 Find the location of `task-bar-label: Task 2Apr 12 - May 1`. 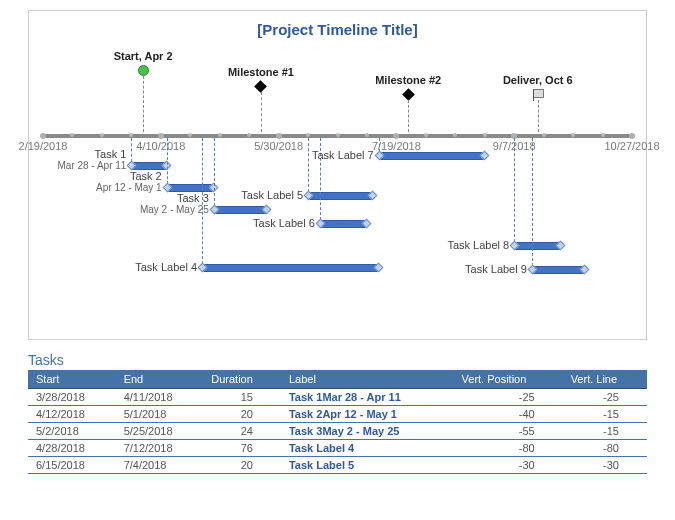

task-bar-label: Task 2Apr 12 - May 1 is located at coordinates (120, 182).